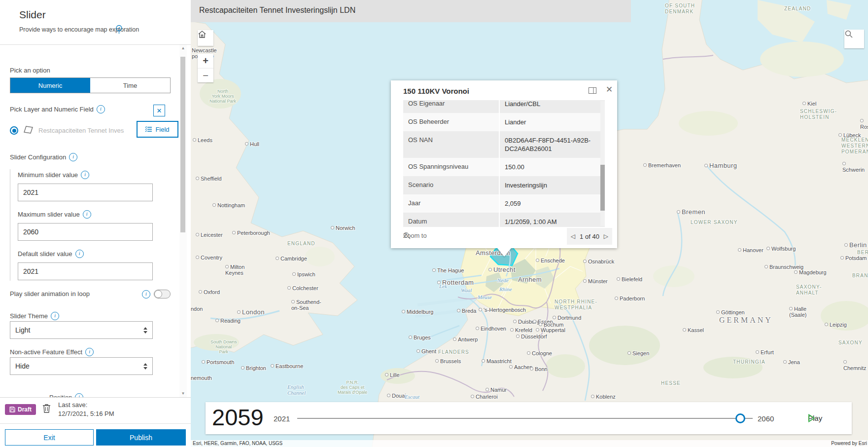  I want to click on map-label: Middelburg, so click(417, 312).